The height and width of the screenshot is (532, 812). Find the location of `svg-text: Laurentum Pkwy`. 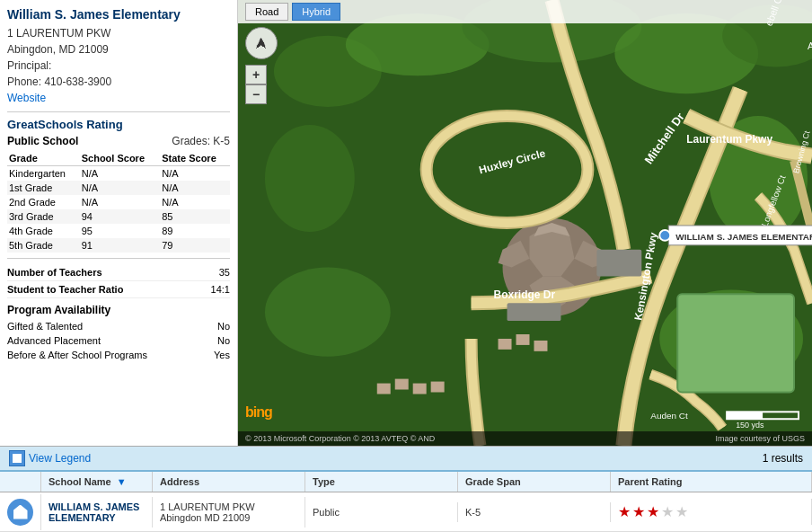

svg-text: Laurentum Pkwy is located at coordinates (729, 139).